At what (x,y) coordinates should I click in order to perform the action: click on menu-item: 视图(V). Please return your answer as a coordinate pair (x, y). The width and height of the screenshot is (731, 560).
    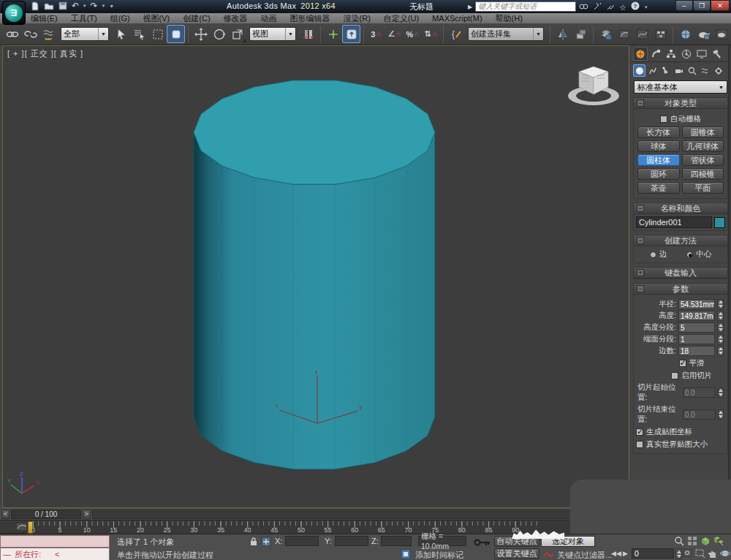
    Looking at the image, I should click on (156, 19).